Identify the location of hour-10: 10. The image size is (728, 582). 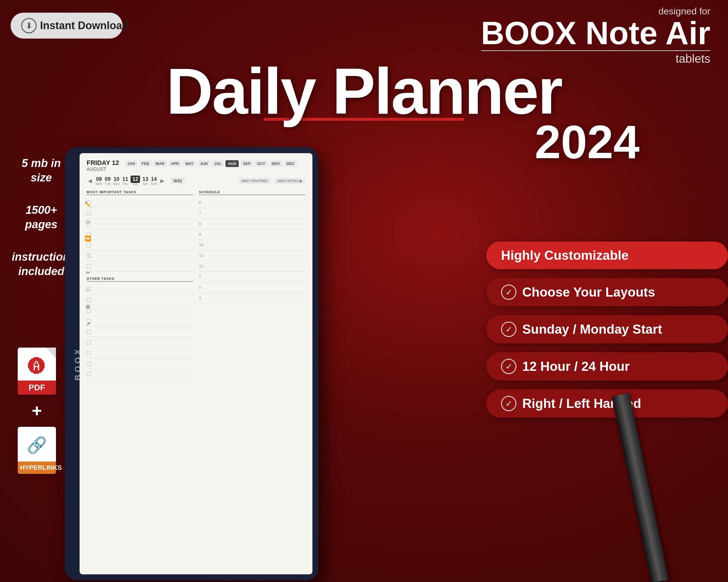
(252, 245).